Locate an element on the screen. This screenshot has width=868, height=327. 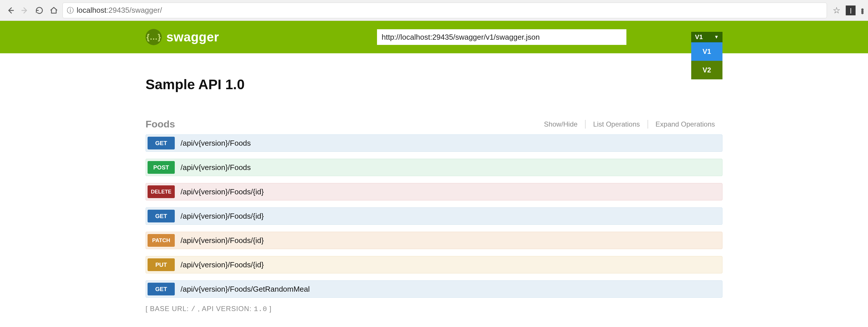
address-bar: ⓘ localhost:29435/swagger/ is located at coordinates (445, 10).